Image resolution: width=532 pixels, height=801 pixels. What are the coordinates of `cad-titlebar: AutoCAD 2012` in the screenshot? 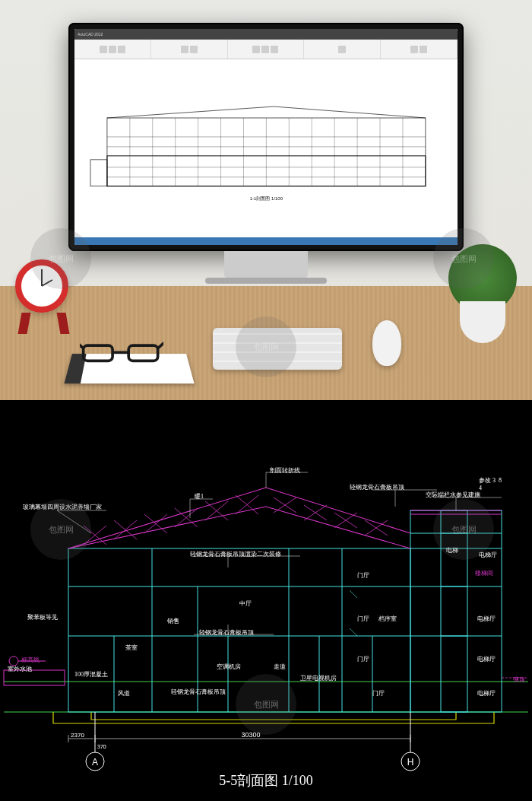 It's located at (266, 34).